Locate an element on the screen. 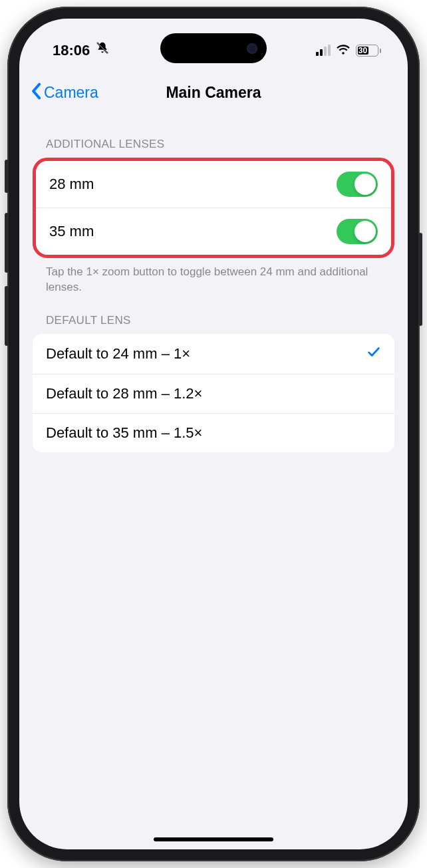 The height and width of the screenshot is (868, 427). power-button is located at coordinates (420, 279).